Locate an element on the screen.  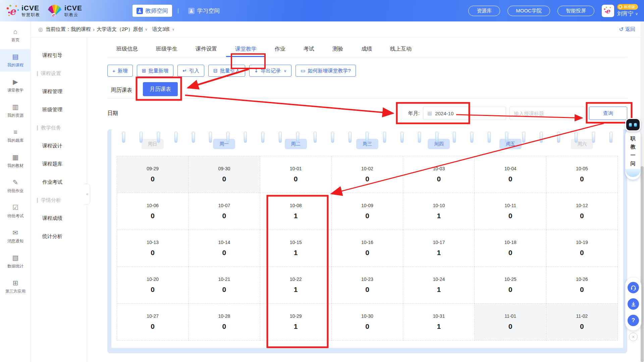
breadcrumb-course-select: 大学语文（2P）原创 is located at coordinates (120, 29).